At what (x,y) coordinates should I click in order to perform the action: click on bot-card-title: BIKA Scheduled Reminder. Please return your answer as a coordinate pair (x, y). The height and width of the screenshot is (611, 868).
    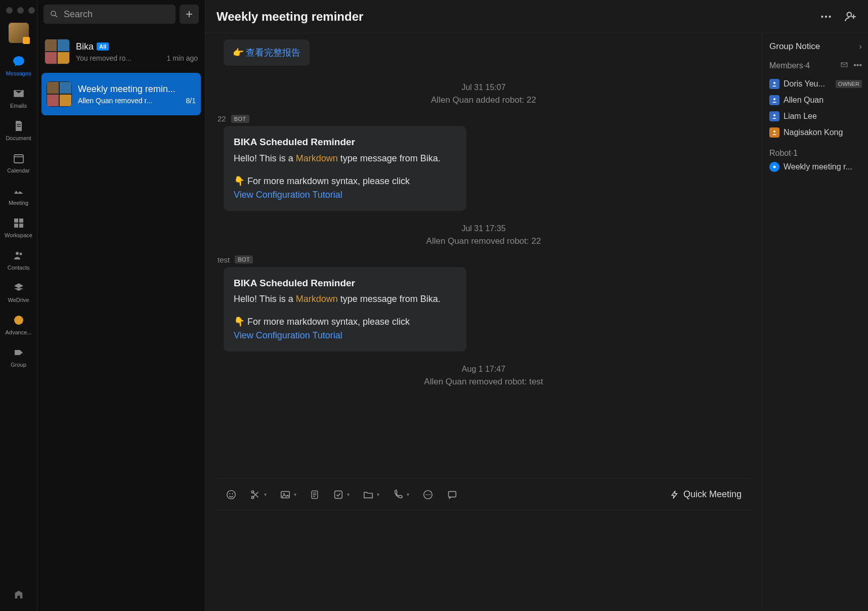
    Looking at the image, I should click on (345, 143).